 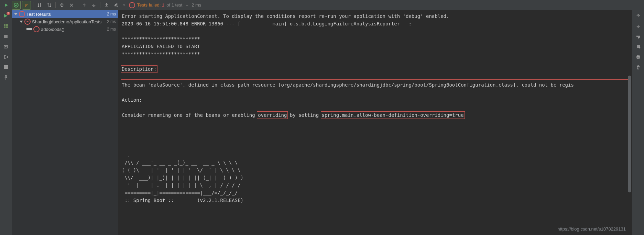 What do you see at coordinates (6, 26) in the screenshot?
I see `toggle-auto-test-icon` at bounding box center [6, 26].